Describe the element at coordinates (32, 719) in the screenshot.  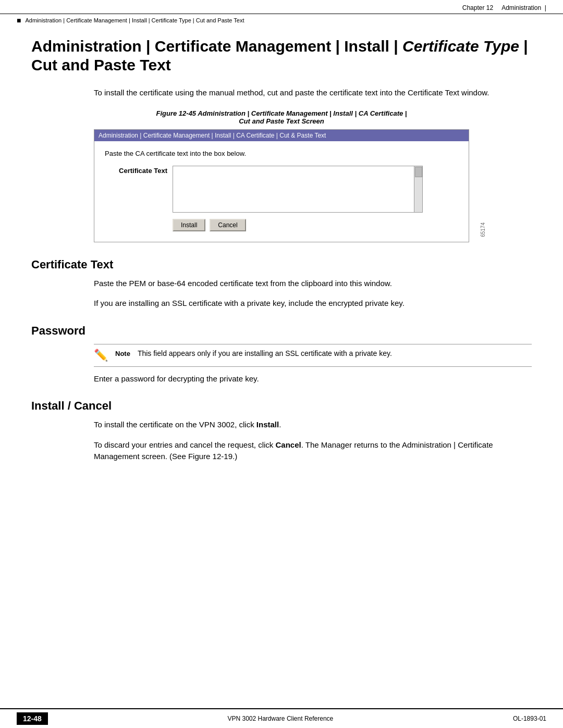
I see `page-number: 12-48` at that location.